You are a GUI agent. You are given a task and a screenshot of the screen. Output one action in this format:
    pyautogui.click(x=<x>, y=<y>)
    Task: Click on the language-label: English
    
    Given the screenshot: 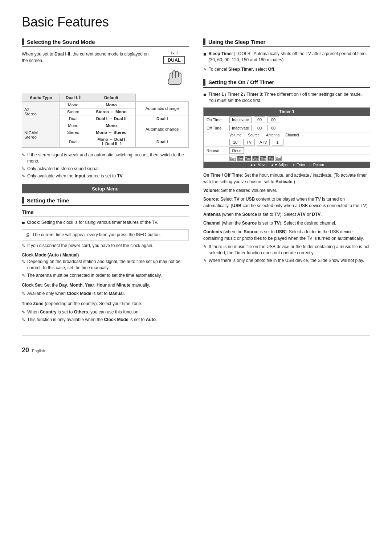 What is the action you would take?
    pyautogui.click(x=38, y=351)
    